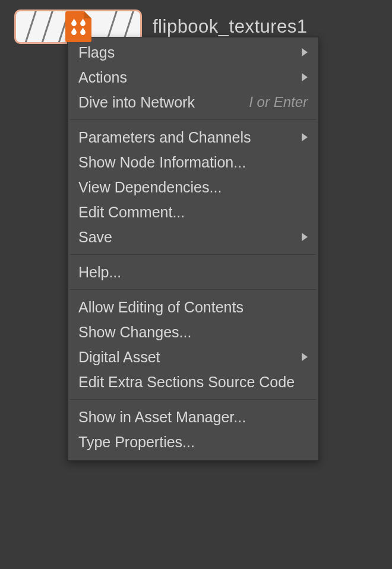 This screenshot has height=569, width=392. What do you see at coordinates (137, 442) in the screenshot?
I see `menu-item-label: Type Properties...` at bounding box center [137, 442].